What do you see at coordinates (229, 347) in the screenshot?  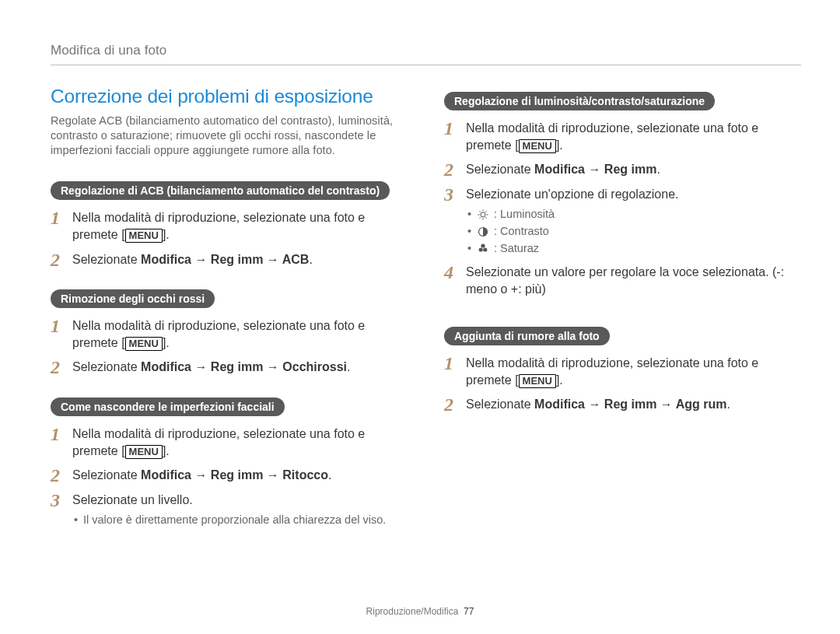 I see `steps-redeye: Nella modalità di riproduzione, selezion…` at bounding box center [229, 347].